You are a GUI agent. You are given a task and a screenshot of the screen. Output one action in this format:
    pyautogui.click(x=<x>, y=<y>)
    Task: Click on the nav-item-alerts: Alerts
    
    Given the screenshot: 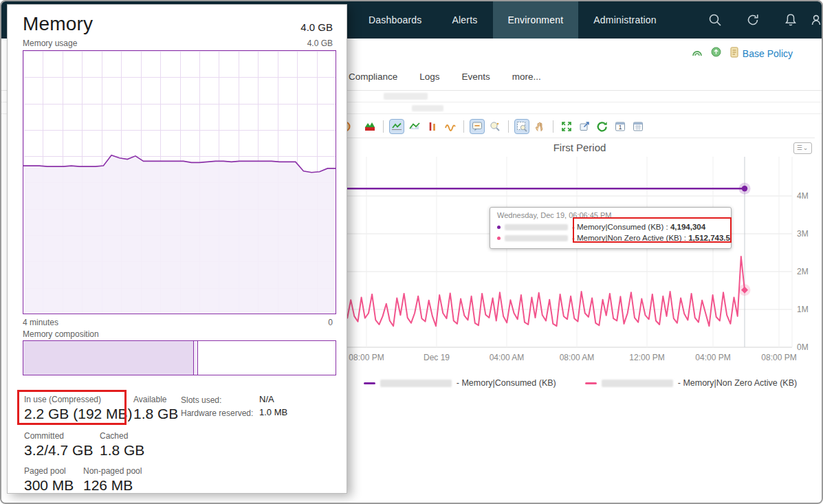 What is the action you would take?
    pyautogui.click(x=465, y=20)
    